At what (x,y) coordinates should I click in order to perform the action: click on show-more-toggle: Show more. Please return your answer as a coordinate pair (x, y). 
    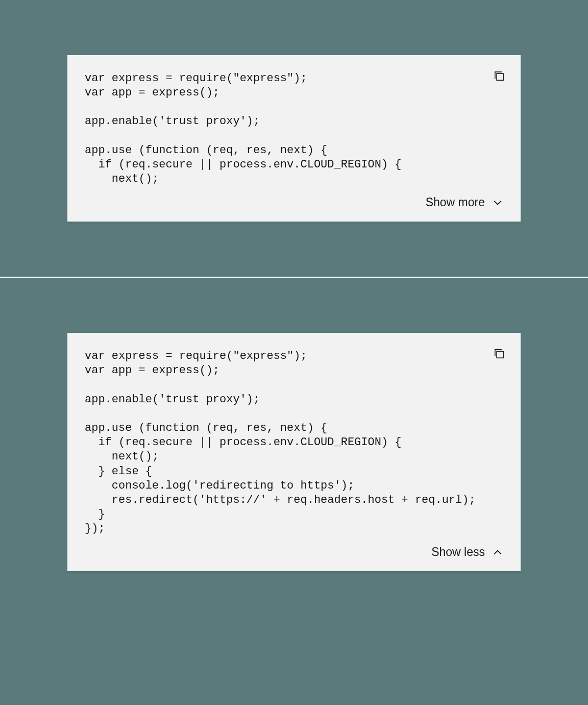
    Looking at the image, I should click on (294, 202).